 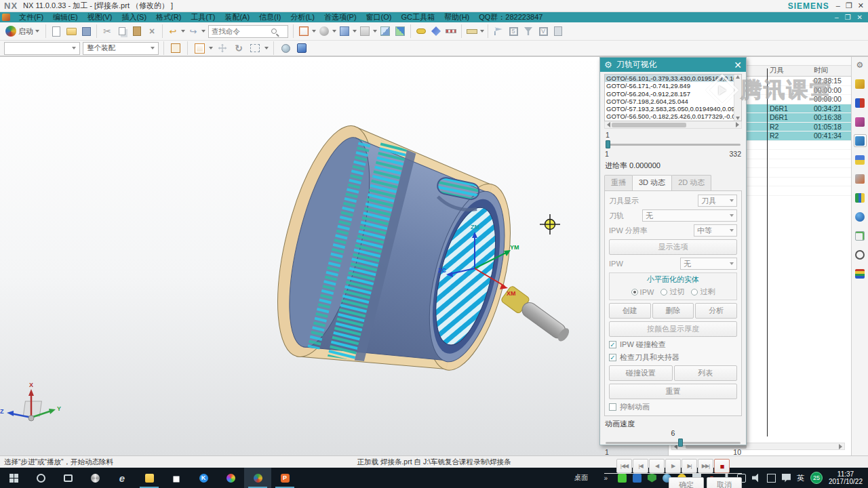 What do you see at coordinates (173, 31) in the screenshot?
I see `undo-button: ↩` at bounding box center [173, 31].